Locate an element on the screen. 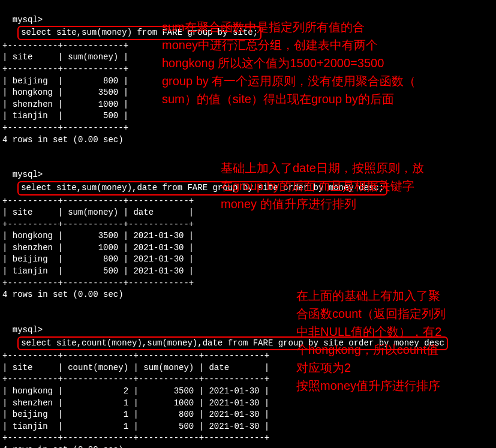 This screenshot has width=496, height=448. table2-row: | beijing | 800 | 2021-01-30 | is located at coordinates (248, 260).